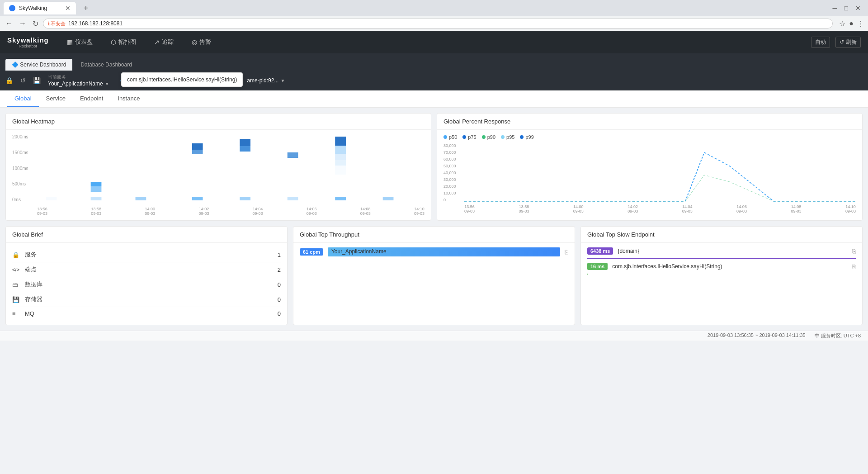 This screenshot has width=868, height=474. What do you see at coordinates (42, 211) in the screenshot?
I see `x-label-1356: 13:5609-03` at bounding box center [42, 211].